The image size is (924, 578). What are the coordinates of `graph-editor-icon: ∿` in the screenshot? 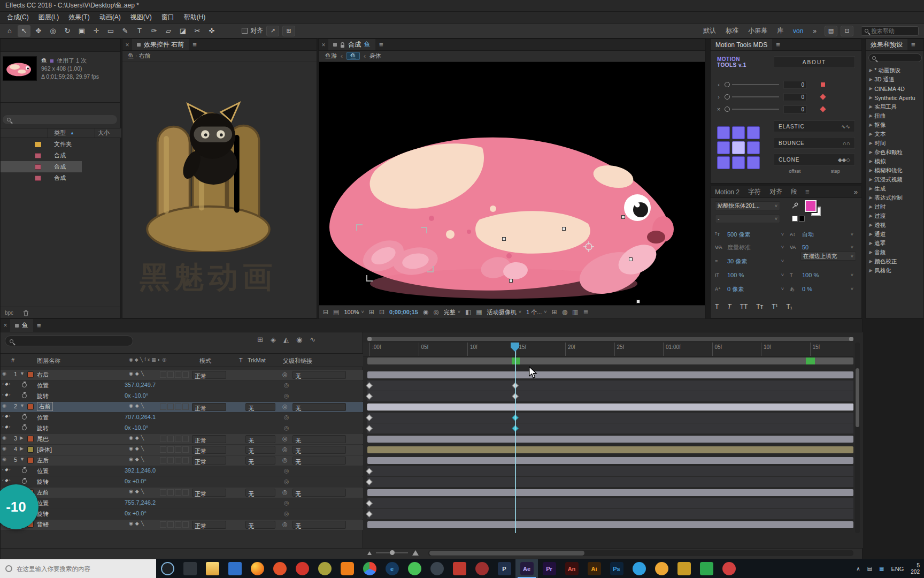 It's located at (312, 339).